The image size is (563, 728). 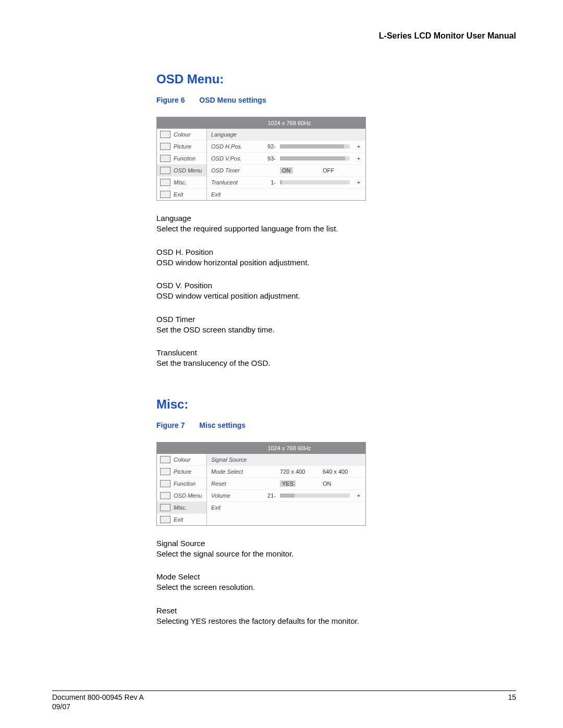 I want to click on osd-setting-label: OSD H.Pos., so click(x=235, y=146).